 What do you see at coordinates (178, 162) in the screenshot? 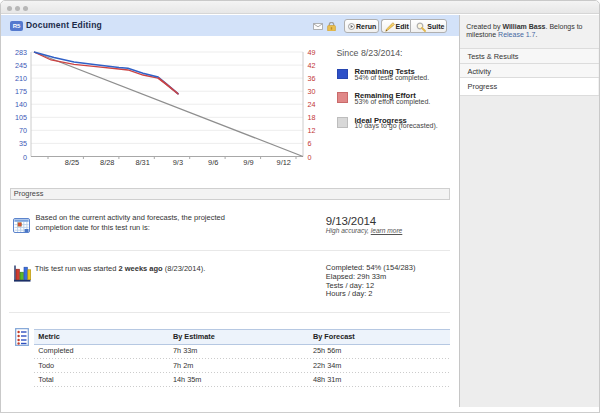
I see `svg-text: 9/3` at bounding box center [178, 162].